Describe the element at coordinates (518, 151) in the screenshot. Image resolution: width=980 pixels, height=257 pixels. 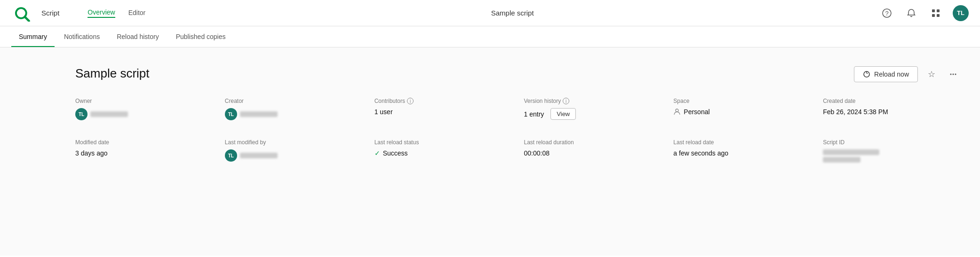
I see `meta-grid-row2: Modified date 3 days ago Last modified b…` at that location.